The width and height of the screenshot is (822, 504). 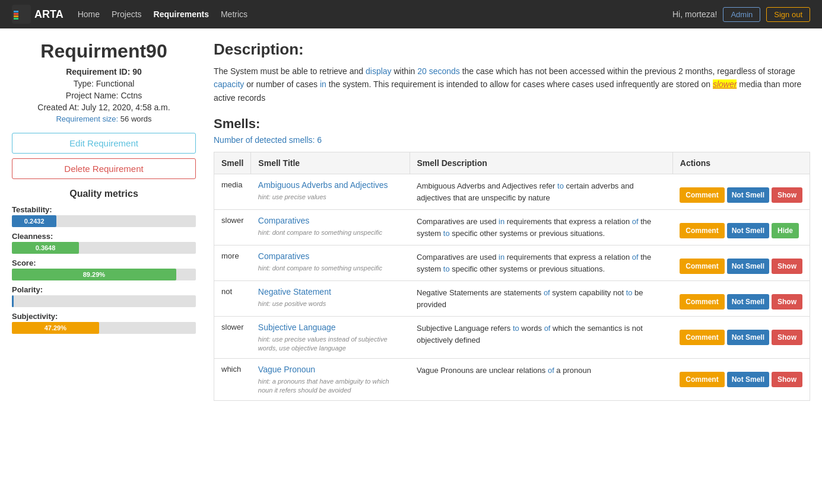 What do you see at coordinates (512, 299) in the screenshot?
I see `table-row: notNegative Statementhint: use positive …` at bounding box center [512, 299].